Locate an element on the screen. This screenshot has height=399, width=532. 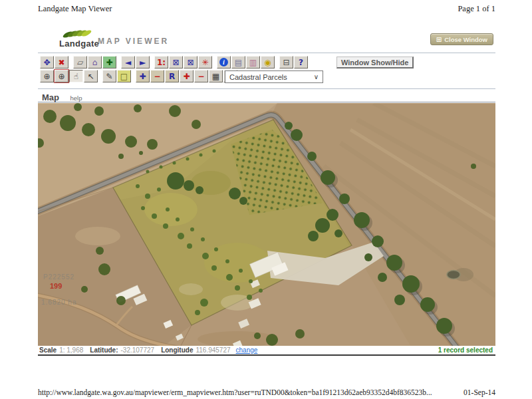
overview-window-icon: ⊠ is located at coordinates (176, 63).